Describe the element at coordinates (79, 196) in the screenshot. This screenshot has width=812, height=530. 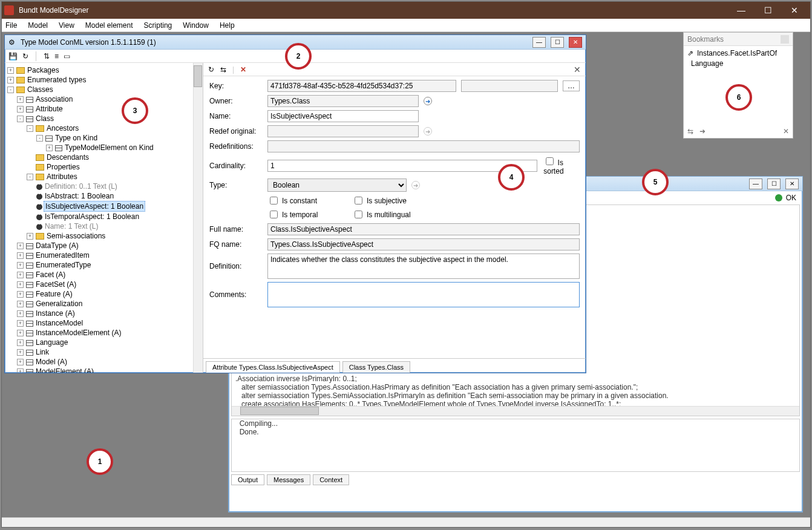
I see `tree-attr-isabstract: IsAbstract: 1 Boolean` at that location.